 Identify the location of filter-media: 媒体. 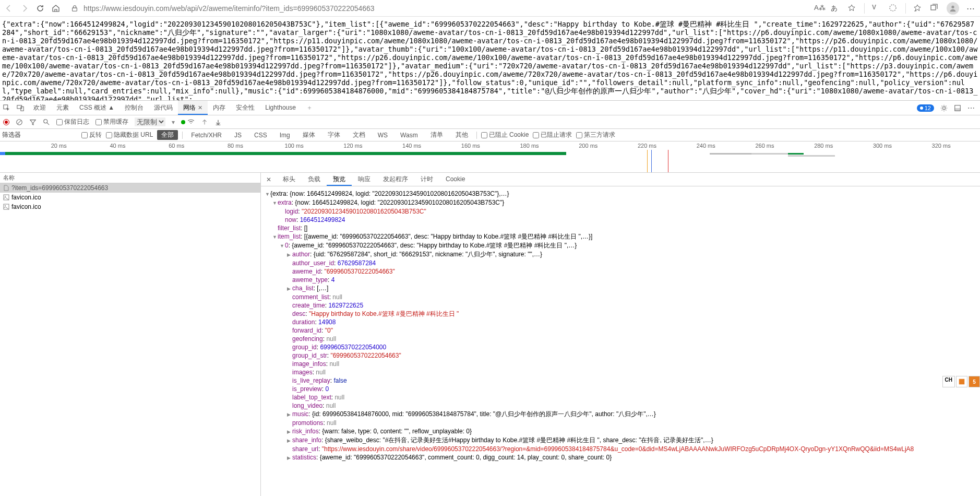
(309, 135).